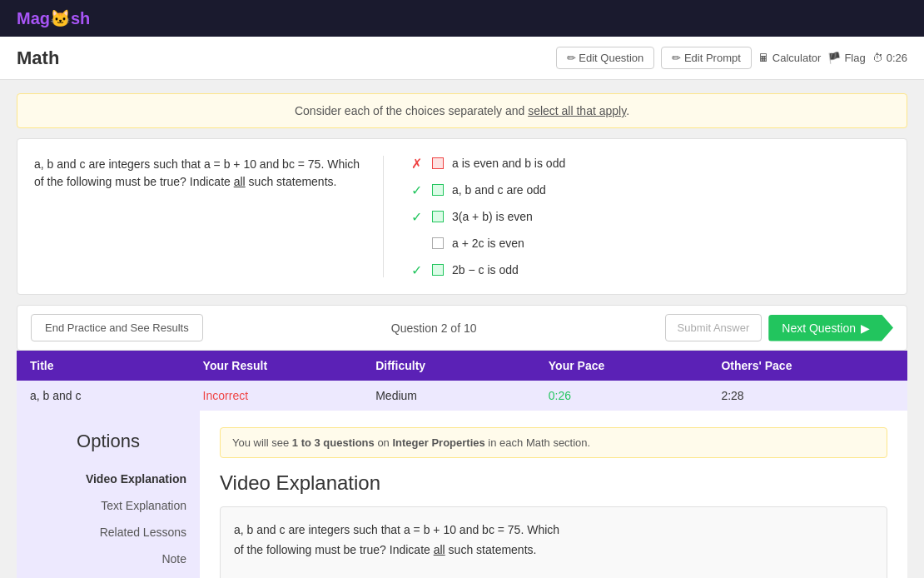  I want to click on choice-a-status-icon: ✗, so click(416, 163).